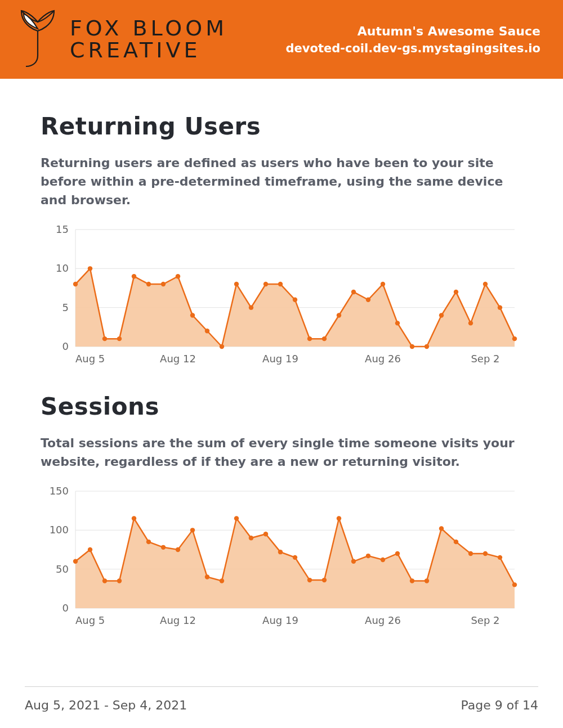 The width and height of the screenshot is (563, 728). What do you see at coordinates (282, 699) in the screenshot?
I see `report-footer: Aug 5, 2021 - Sep 4, 2021 Page 9 of 14` at bounding box center [282, 699].